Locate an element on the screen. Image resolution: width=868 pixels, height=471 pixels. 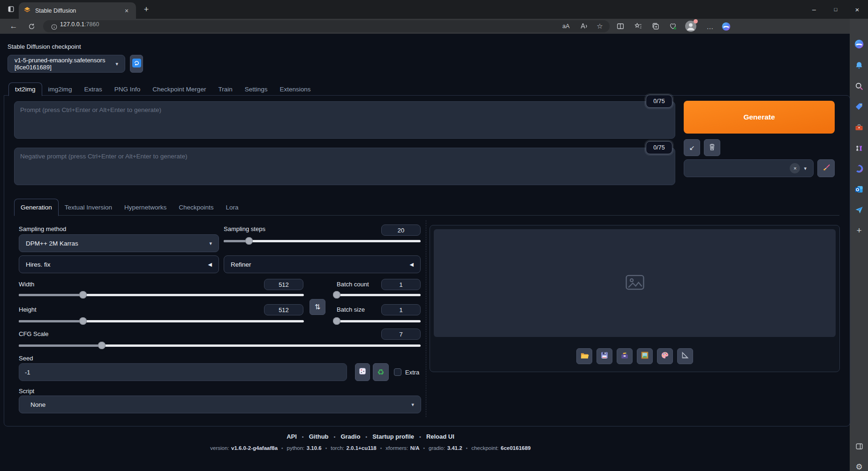
batch-size-slider is located at coordinates (379, 321).